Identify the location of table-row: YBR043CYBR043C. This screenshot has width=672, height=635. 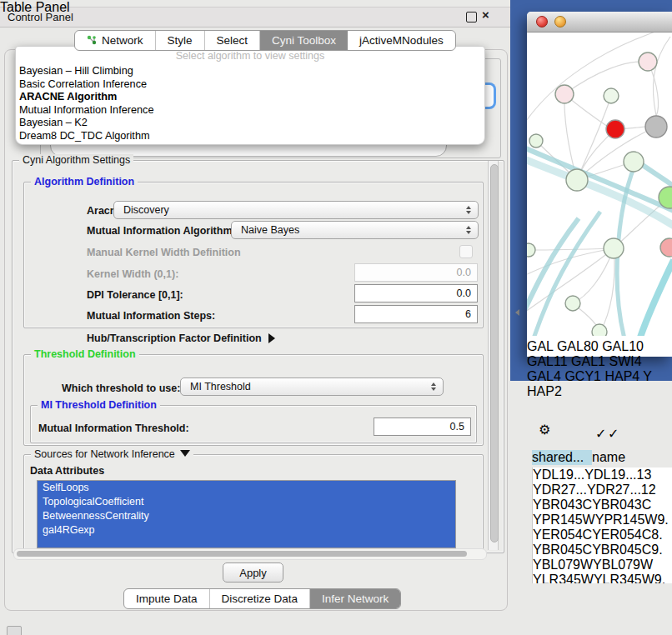
(602, 505).